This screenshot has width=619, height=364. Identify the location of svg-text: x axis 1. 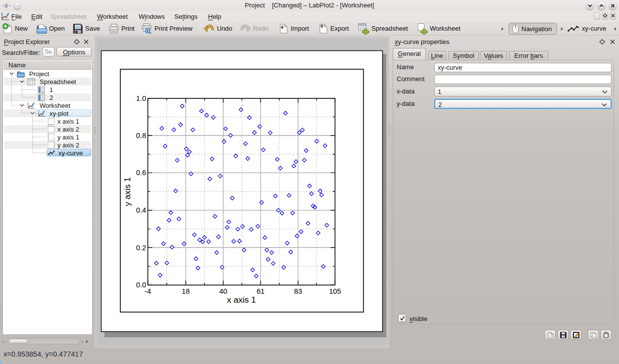
(242, 300).